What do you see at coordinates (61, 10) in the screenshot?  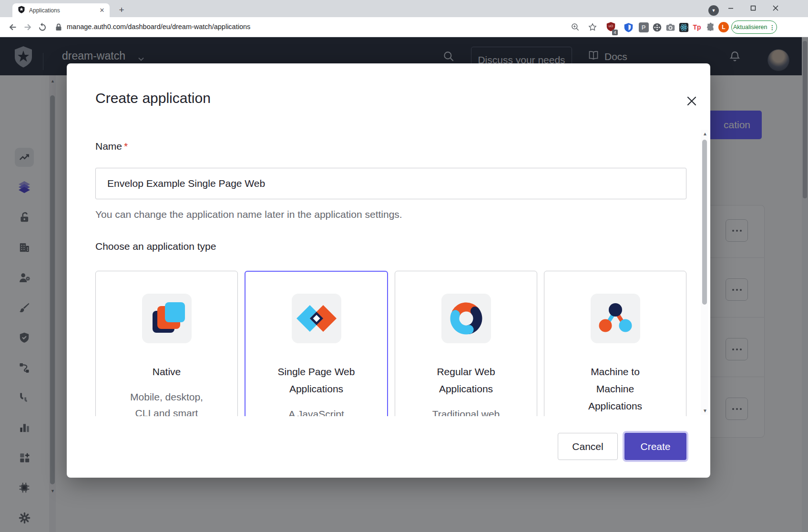 I see `browser-tab-applications: Applications ✕` at bounding box center [61, 10].